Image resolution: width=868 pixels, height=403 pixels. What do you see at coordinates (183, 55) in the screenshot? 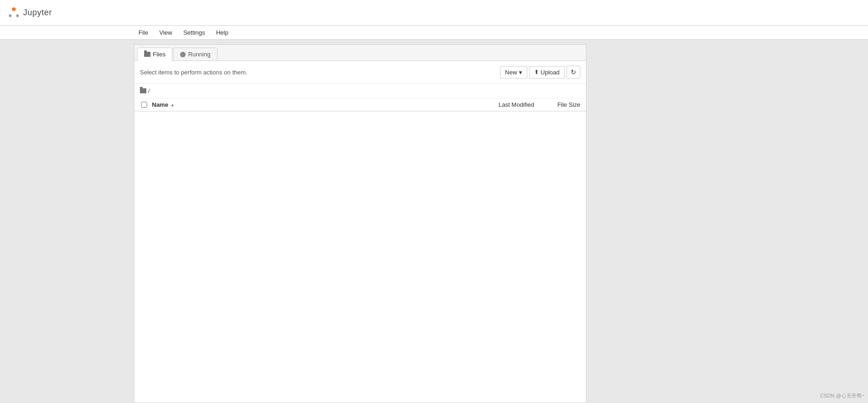
I see `circle-icon` at bounding box center [183, 55].